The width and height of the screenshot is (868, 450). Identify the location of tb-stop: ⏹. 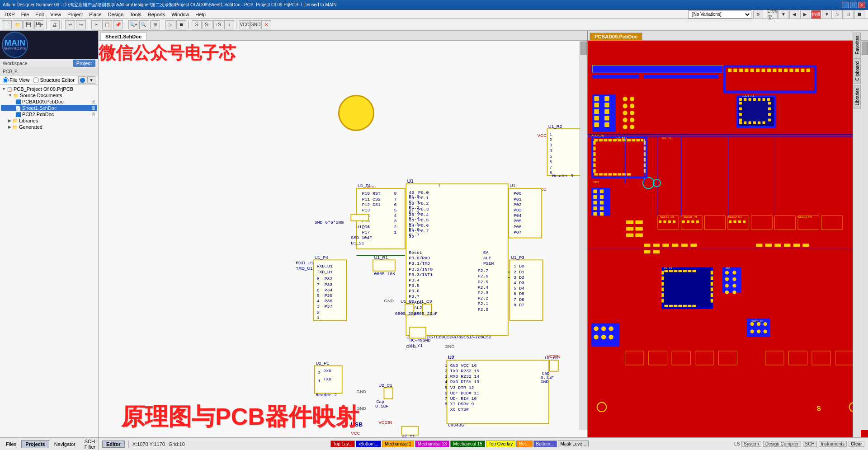
(181, 25).